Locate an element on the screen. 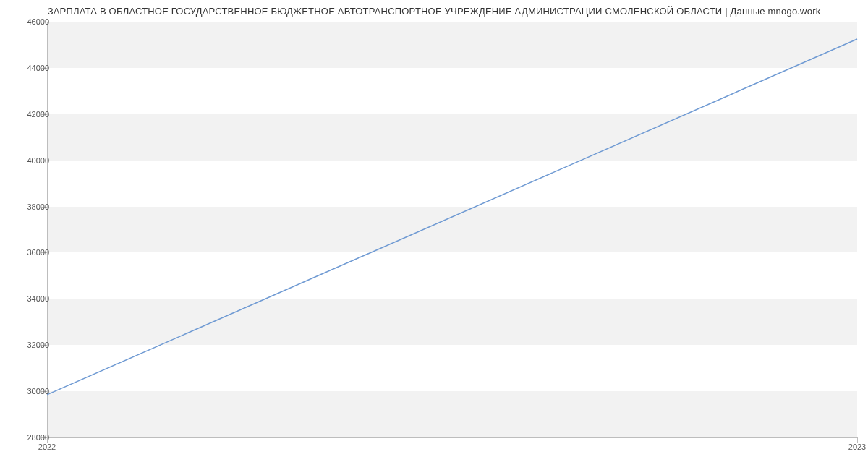  x-tick-label: 2023 is located at coordinates (857, 447).